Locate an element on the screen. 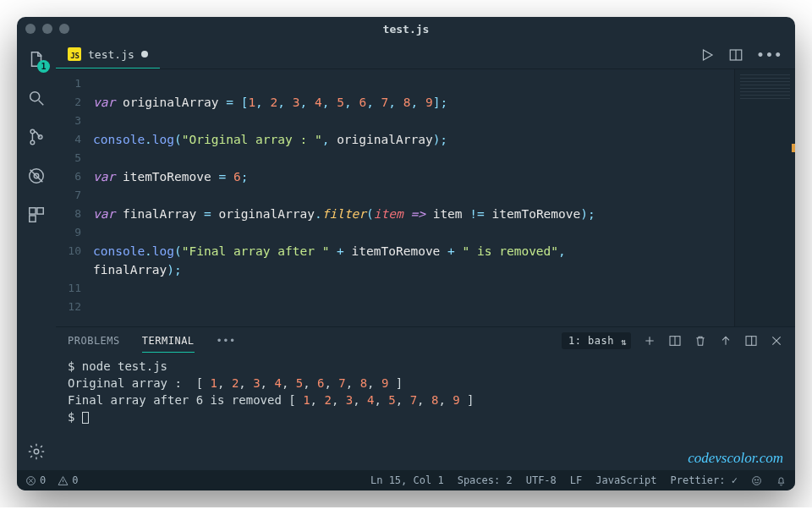 The width and height of the screenshot is (812, 526). titlebar: test.js is located at coordinates (406, 29).